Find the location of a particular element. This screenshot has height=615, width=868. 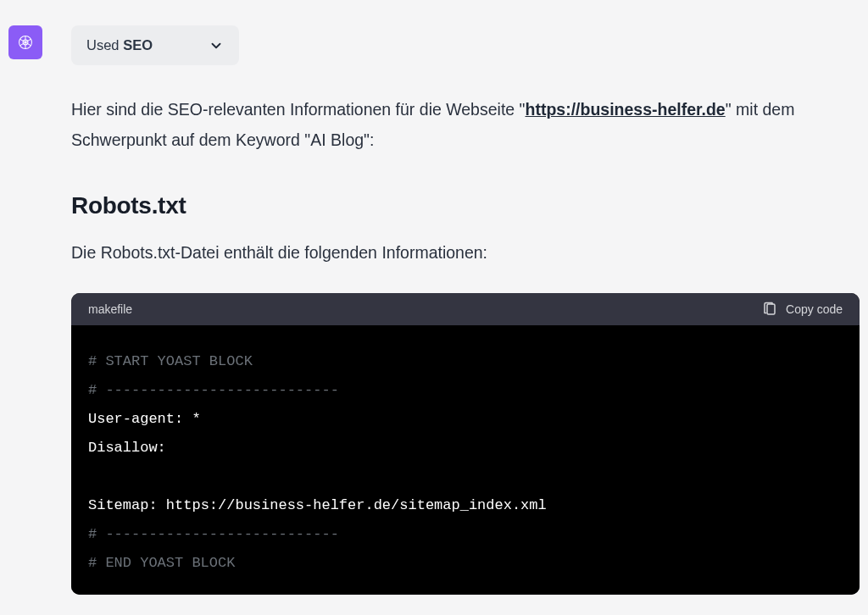

site-url-link: https://business-helfer.de is located at coordinates (626, 109).